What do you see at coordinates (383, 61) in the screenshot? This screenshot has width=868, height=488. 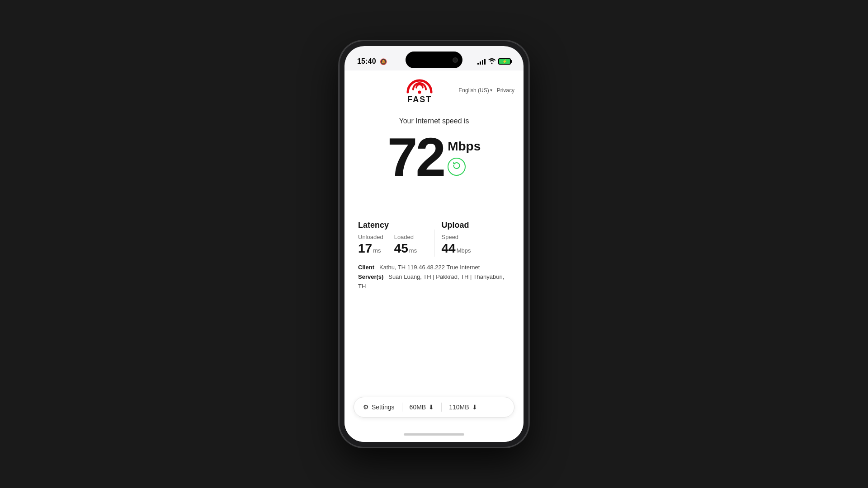 I see `bell-icon: 🔕` at bounding box center [383, 61].